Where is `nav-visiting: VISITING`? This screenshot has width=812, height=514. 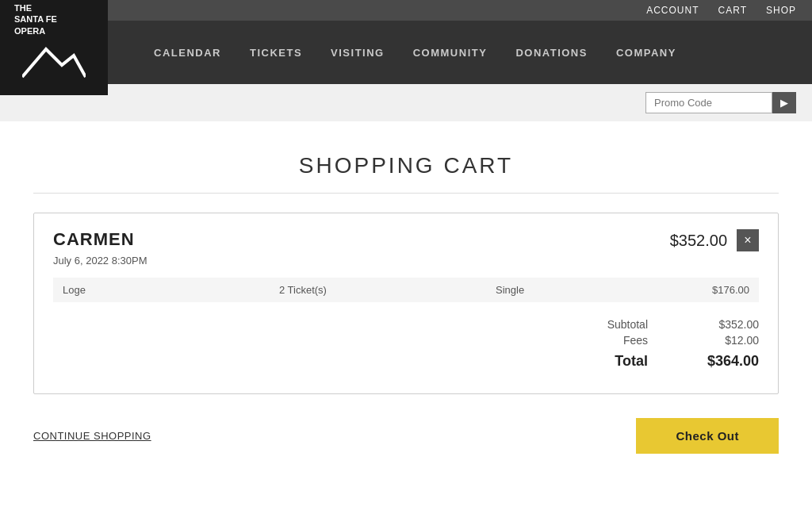 nav-visiting: VISITING is located at coordinates (358, 52).